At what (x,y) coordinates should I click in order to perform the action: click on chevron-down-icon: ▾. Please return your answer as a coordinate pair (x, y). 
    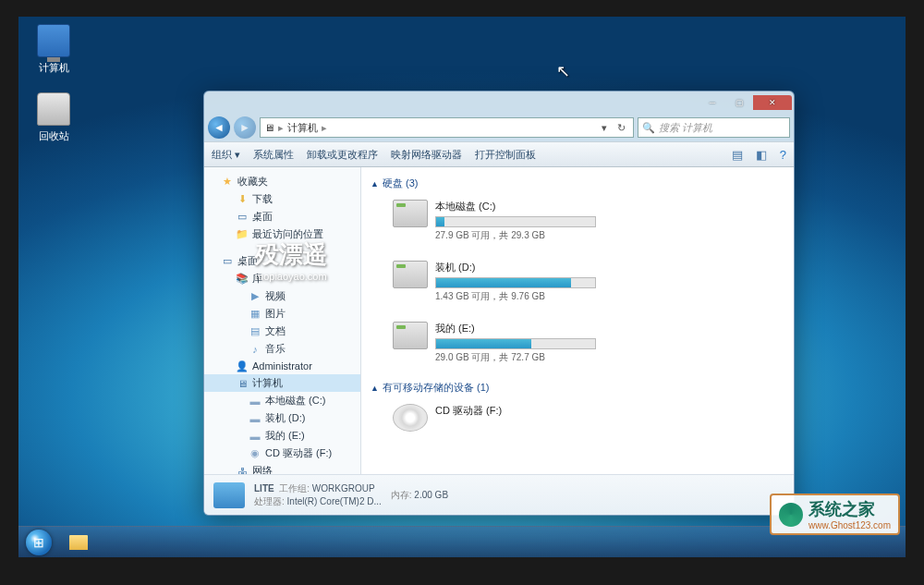
    Looking at the image, I should click on (237, 155).